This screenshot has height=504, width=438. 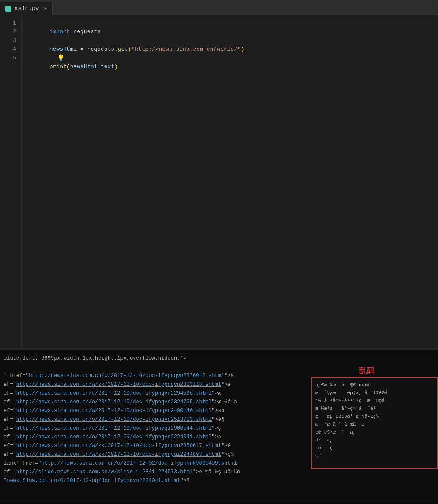 I want to click on func-print: print, so click(x=58, y=66).